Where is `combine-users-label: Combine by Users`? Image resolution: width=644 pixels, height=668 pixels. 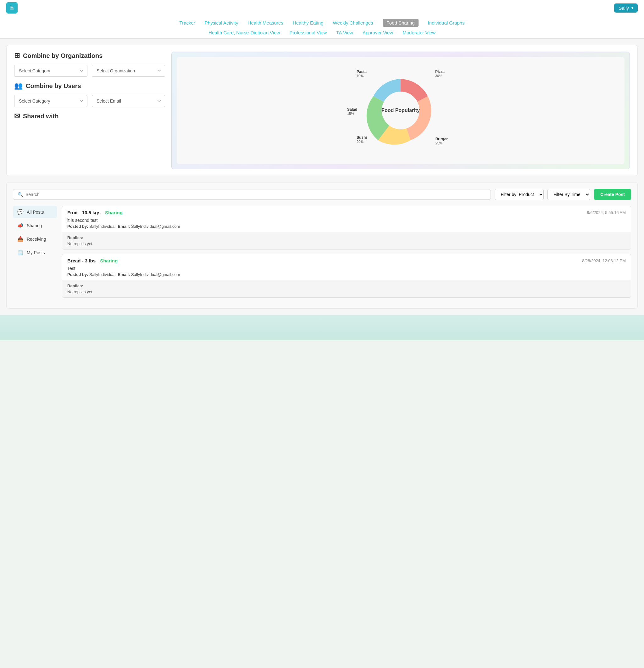
combine-users-label: Combine by Users is located at coordinates (53, 86).